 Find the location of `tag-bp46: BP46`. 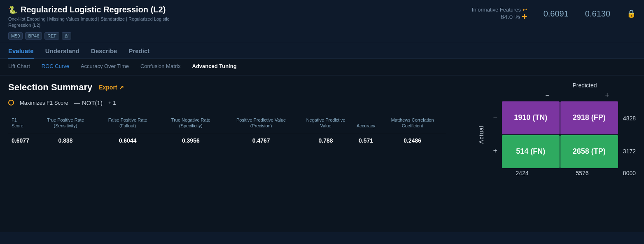

tag-bp46: BP46 is located at coordinates (34, 36).